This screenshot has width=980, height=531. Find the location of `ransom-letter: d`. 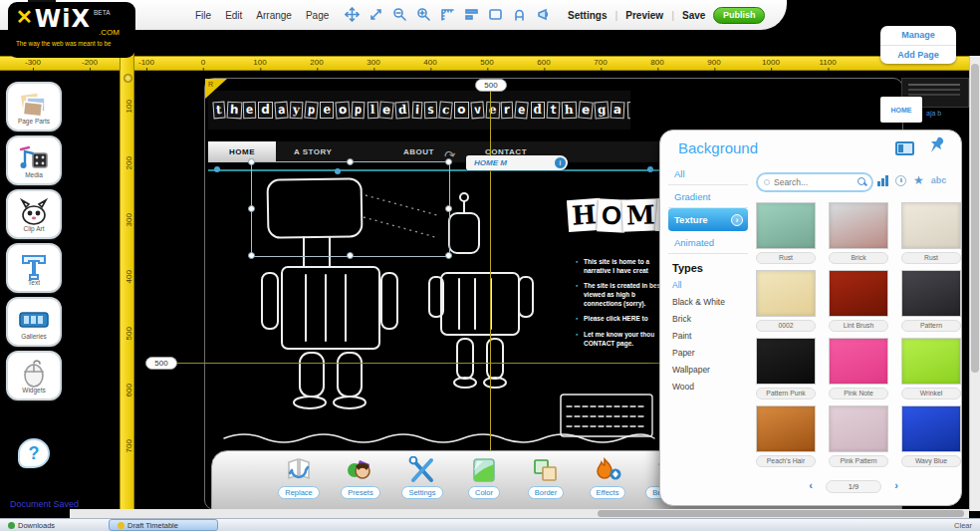

ransom-letter: d is located at coordinates (403, 111).